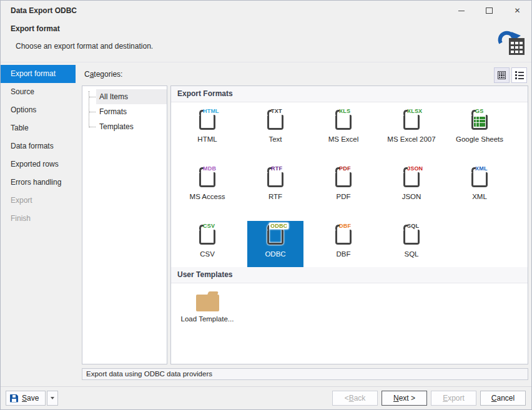 This screenshot has width=532, height=410. I want to click on document-icon: PDF, so click(343, 178).